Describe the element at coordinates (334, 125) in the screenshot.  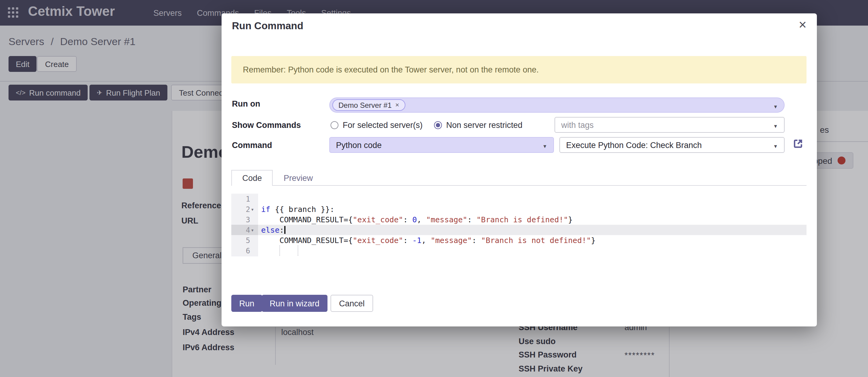
I see `radio-for-selected-servers` at that location.